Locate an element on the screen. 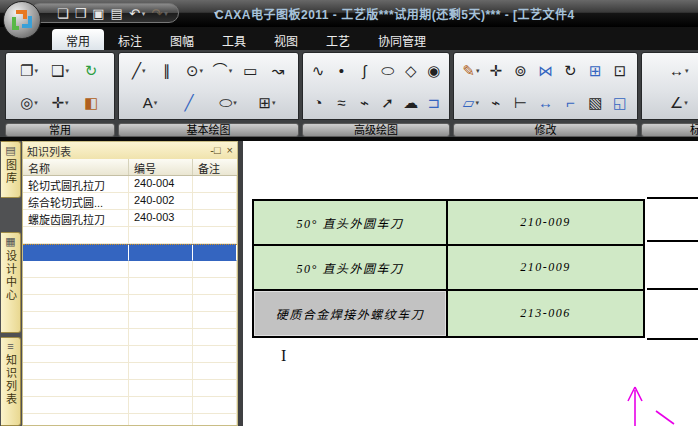  palette-icon: ◧ is located at coordinates (91, 102).